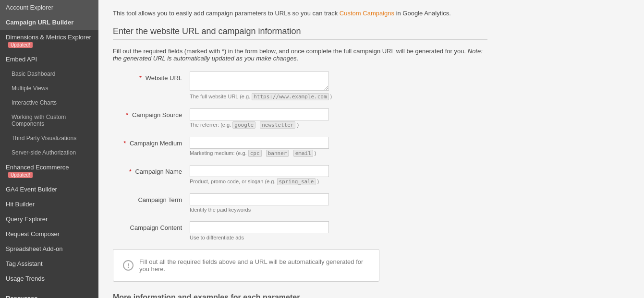 The width and height of the screenshot is (644, 298). Describe the element at coordinates (300, 203) in the screenshot. I see `form-row-campaign-term: Campaign Term Identify the paid keywords` at that location.